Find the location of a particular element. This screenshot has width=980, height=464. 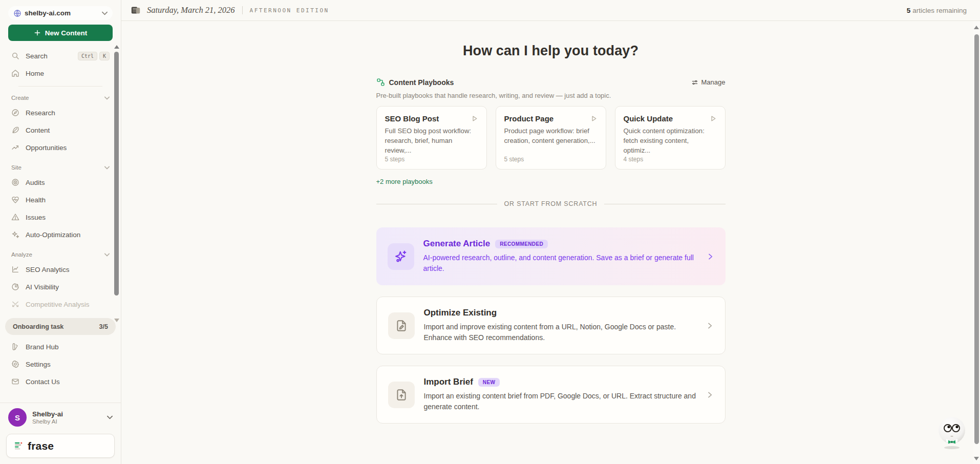

page-scrollbar-thumb is located at coordinates (977, 239).